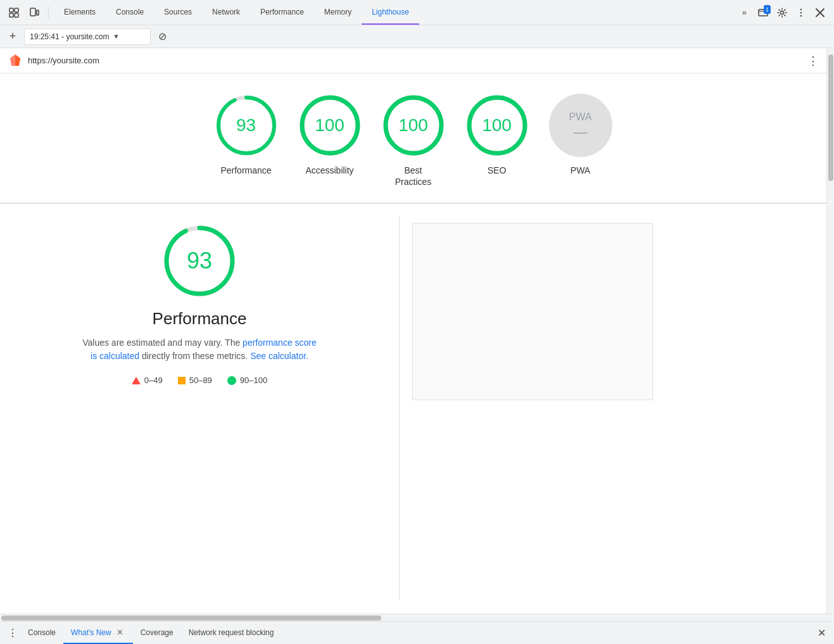  I want to click on detail-score-circle: 93, so click(199, 261).